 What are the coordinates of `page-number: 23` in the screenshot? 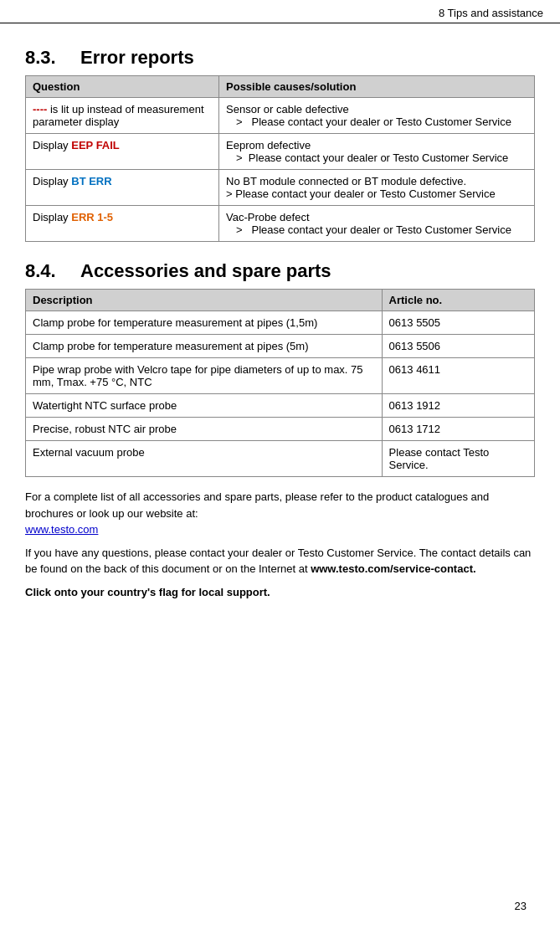 It's located at (521, 906).